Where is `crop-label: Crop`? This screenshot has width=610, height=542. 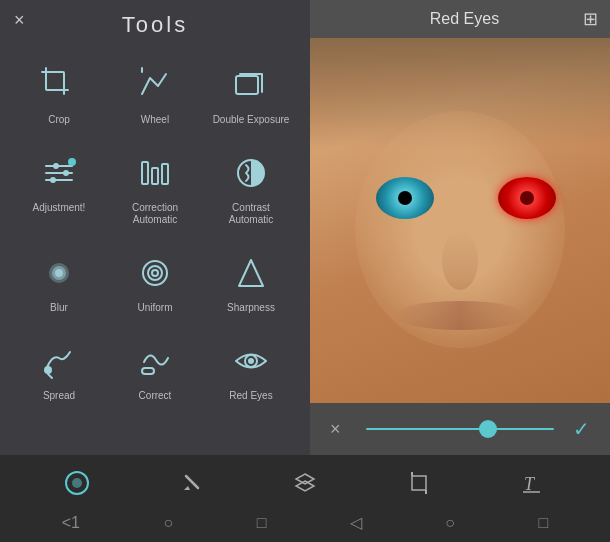
crop-label: Crop is located at coordinates (59, 120).